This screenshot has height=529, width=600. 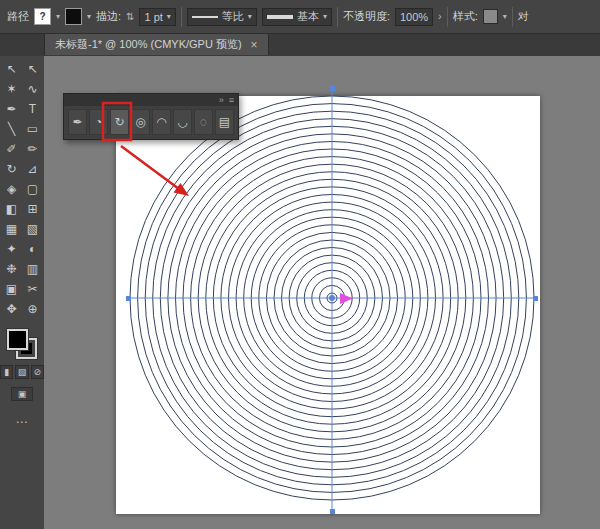 What do you see at coordinates (440, 16) in the screenshot?
I see `opacity-chevron-icon: ›` at bounding box center [440, 16].